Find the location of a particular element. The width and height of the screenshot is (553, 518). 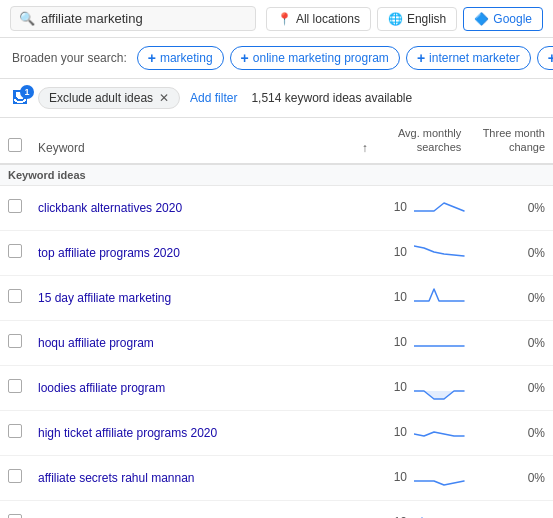

broaden-row: Broaden your search: + marketing + onlin… is located at coordinates (276, 58).